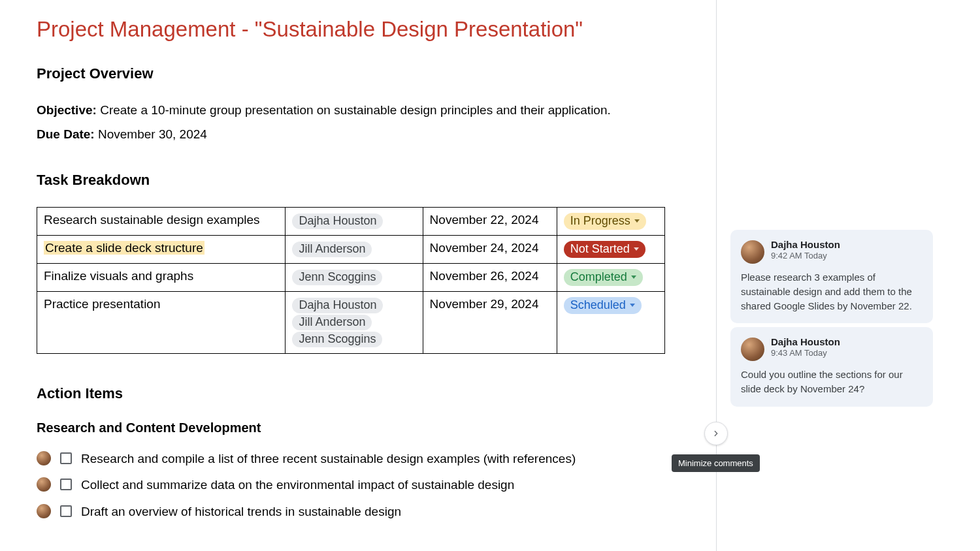 This screenshot has width=980, height=551. What do you see at coordinates (832, 251) in the screenshot?
I see `comment-header: Dajha Houston9:42 AM Today` at bounding box center [832, 251].